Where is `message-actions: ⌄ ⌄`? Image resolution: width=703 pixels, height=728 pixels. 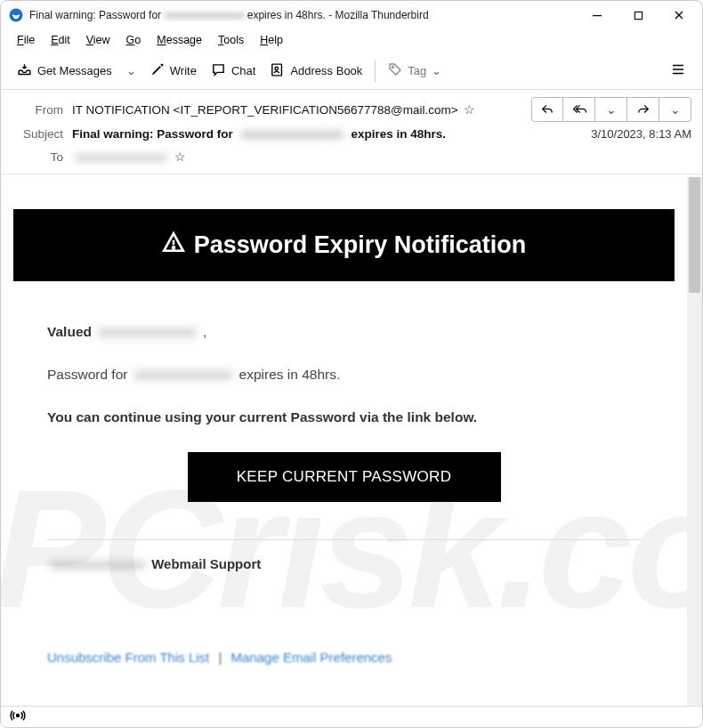 message-actions: ⌄ ⌄ is located at coordinates (611, 109).